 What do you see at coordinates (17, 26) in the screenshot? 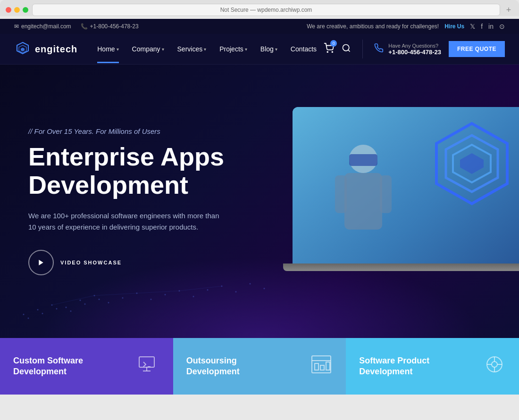
I see `email-icon: ✉` at bounding box center [17, 26].